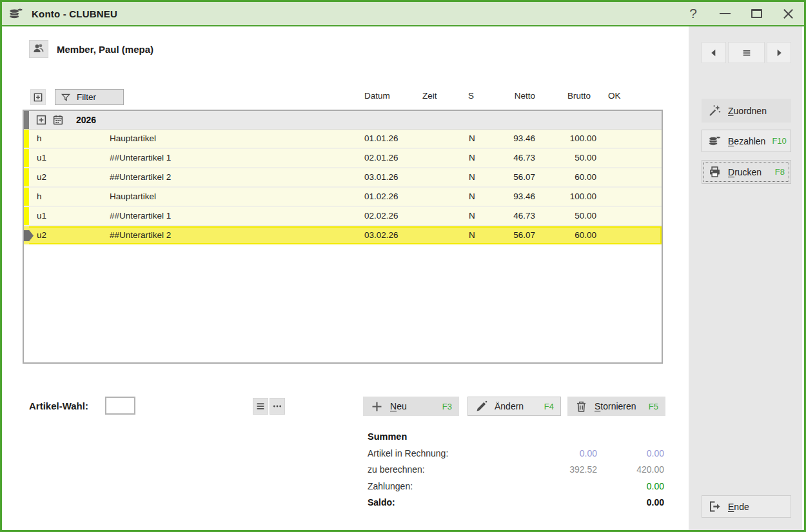  Describe the element at coordinates (86, 120) in the screenshot. I see `group-year-label: 2026` at that location.